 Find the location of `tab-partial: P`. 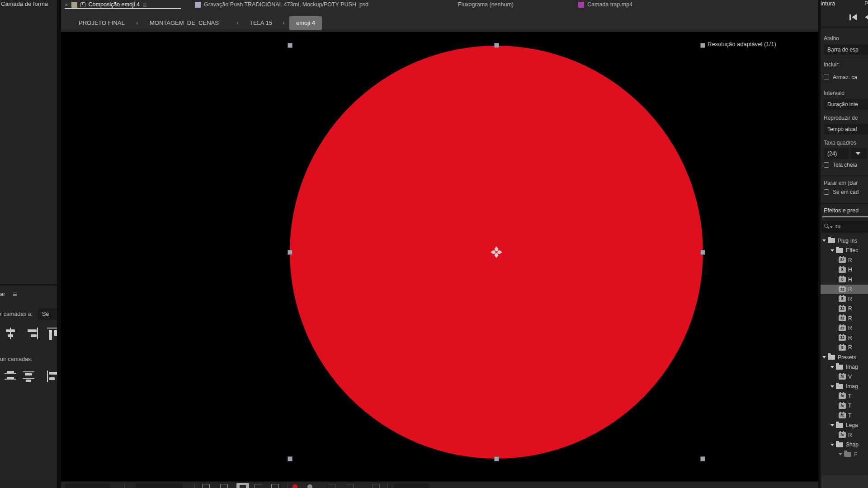

tab-partial: P is located at coordinates (866, 4).